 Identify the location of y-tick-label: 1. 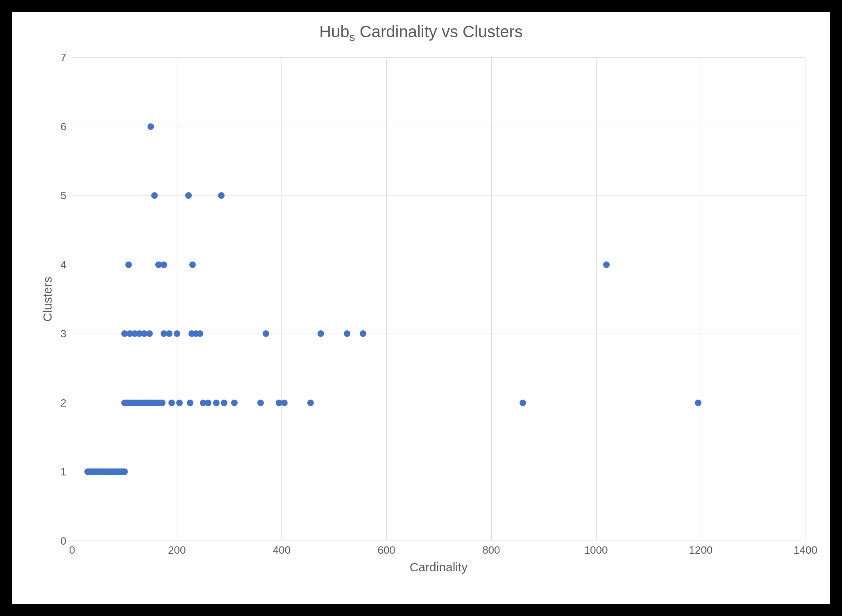
(64, 472).